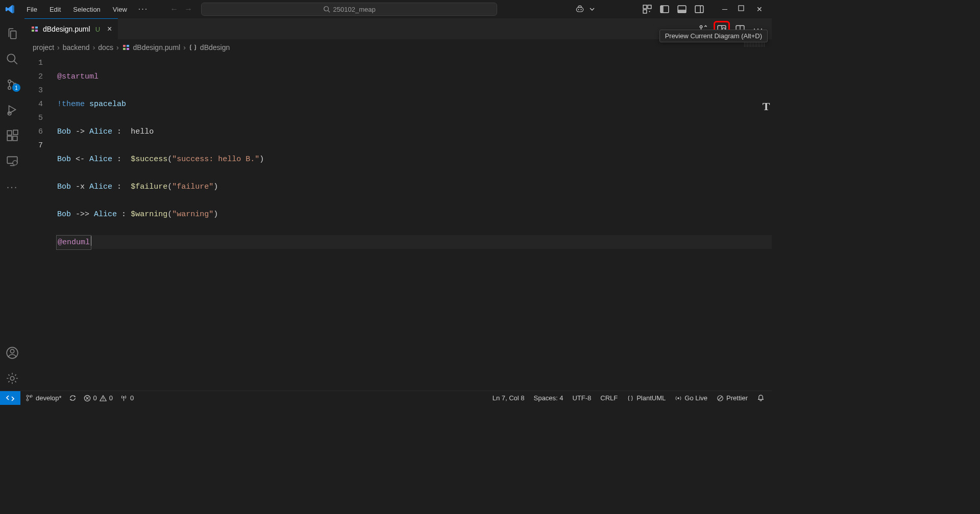  Describe the element at coordinates (43, 47) in the screenshot. I see `crumb-project: project` at that location.